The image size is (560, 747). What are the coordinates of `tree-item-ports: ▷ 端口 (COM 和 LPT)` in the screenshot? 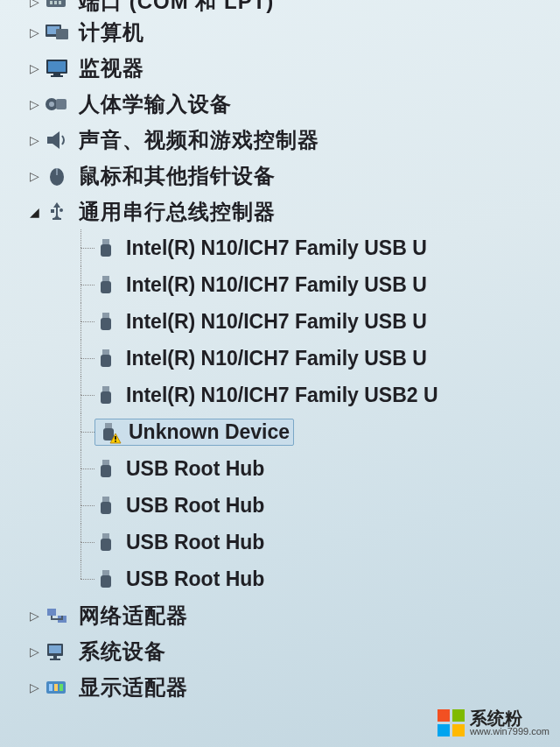 It's located at (280, 7).